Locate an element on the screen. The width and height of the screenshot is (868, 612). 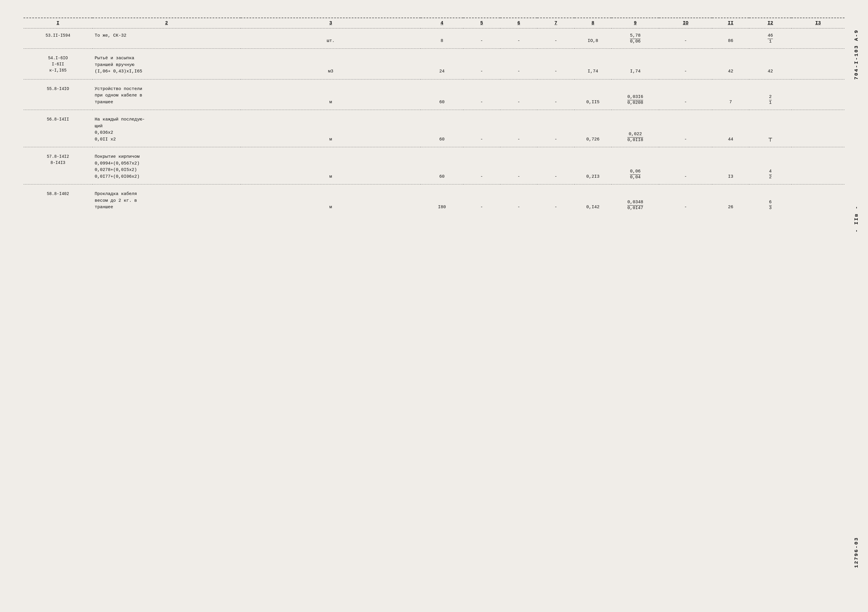
row-col9: I,74 is located at coordinates (593, 65).